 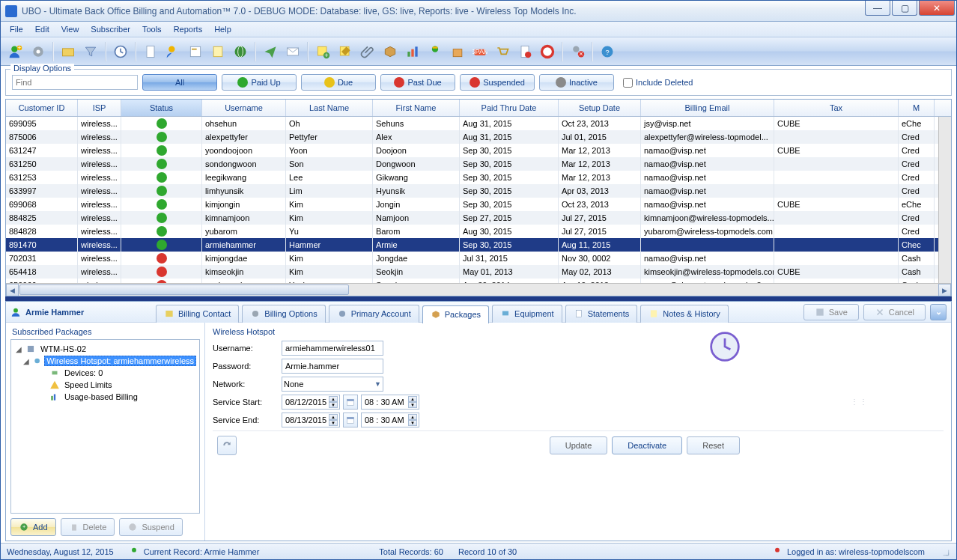 I want to click on col-tax: Tax, so click(x=836, y=108).